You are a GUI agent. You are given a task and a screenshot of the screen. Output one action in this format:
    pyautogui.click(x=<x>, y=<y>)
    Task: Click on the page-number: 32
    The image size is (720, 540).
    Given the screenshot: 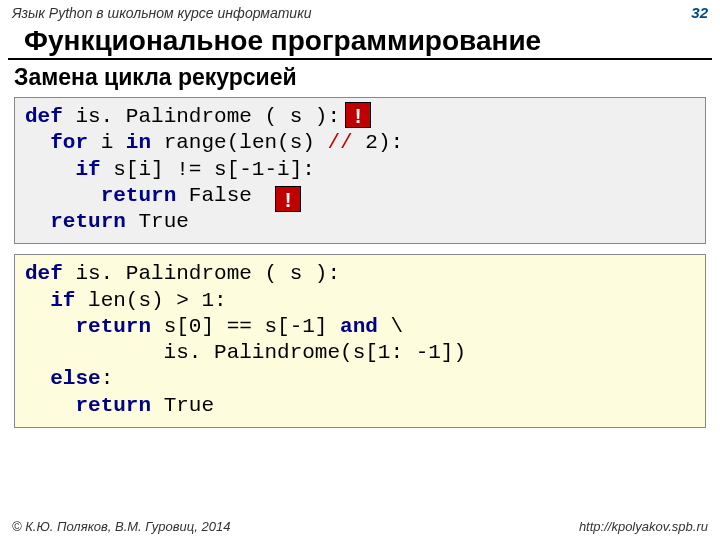 What is the action you would take?
    pyautogui.click(x=700, y=12)
    